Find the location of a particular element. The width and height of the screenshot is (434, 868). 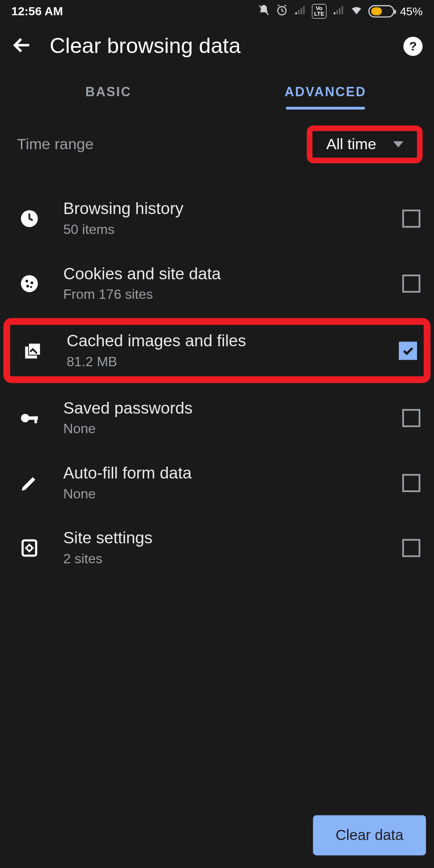

item-subtitle: 81.2 MB is located at coordinates (222, 361).